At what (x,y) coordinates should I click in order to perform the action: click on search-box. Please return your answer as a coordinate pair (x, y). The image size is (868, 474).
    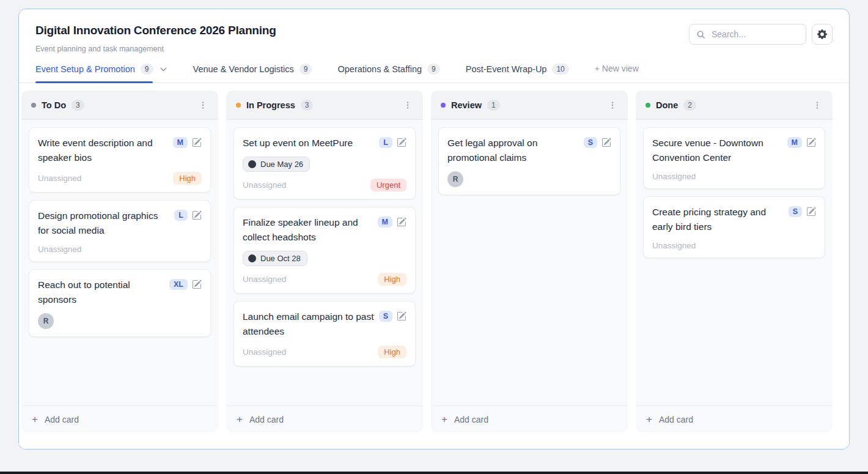
    Looking at the image, I should click on (748, 34).